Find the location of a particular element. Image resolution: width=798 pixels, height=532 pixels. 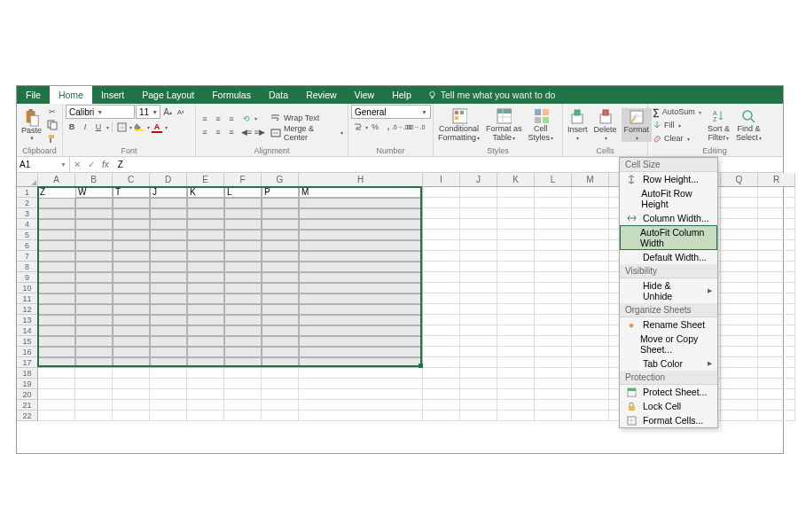

row-header: 6 is located at coordinates (27, 246).